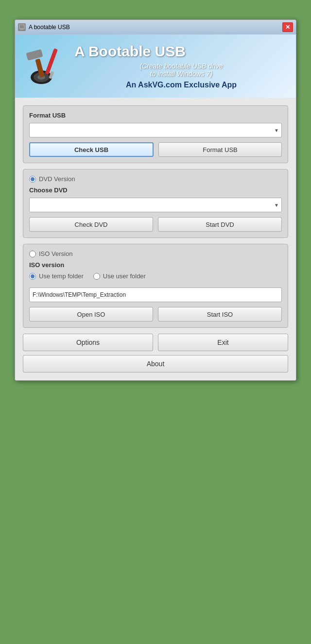 This screenshot has height=644, width=311. What do you see at coordinates (156, 190) in the screenshot?
I see `choose-dvd-label: Choose DVD` at bounding box center [156, 190].